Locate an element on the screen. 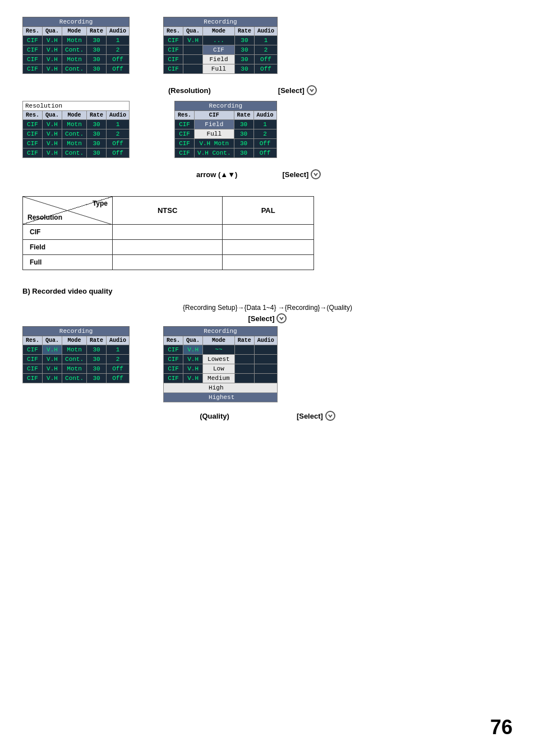  type-table: Type Resolution NTSC PAL CIF Field is located at coordinates (168, 233).